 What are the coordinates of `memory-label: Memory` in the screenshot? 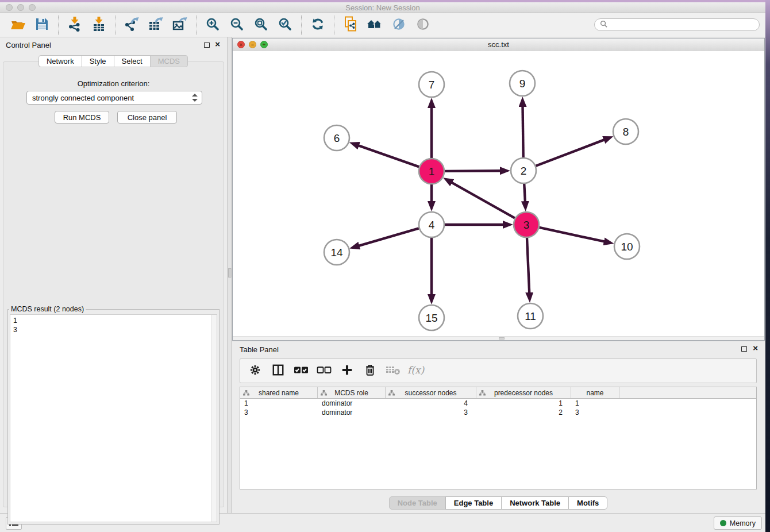 It's located at (742, 523).